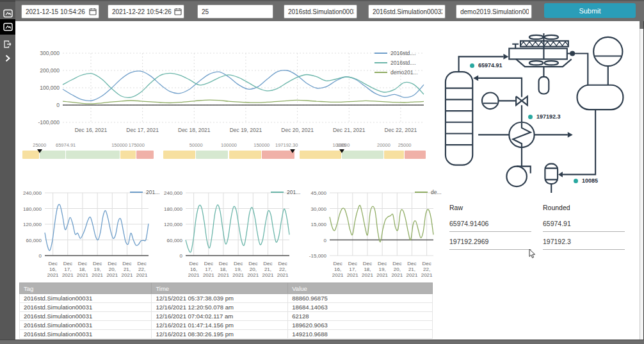 The image size is (644, 344). I want to click on tag1-input, so click(320, 12).